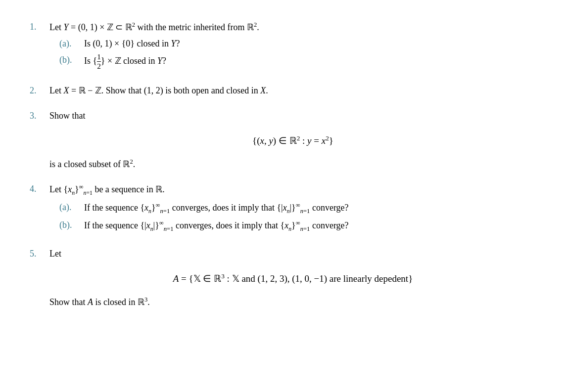  Describe the element at coordinates (55, 254) in the screenshot. I see `problem-5-intro: Let` at that location.